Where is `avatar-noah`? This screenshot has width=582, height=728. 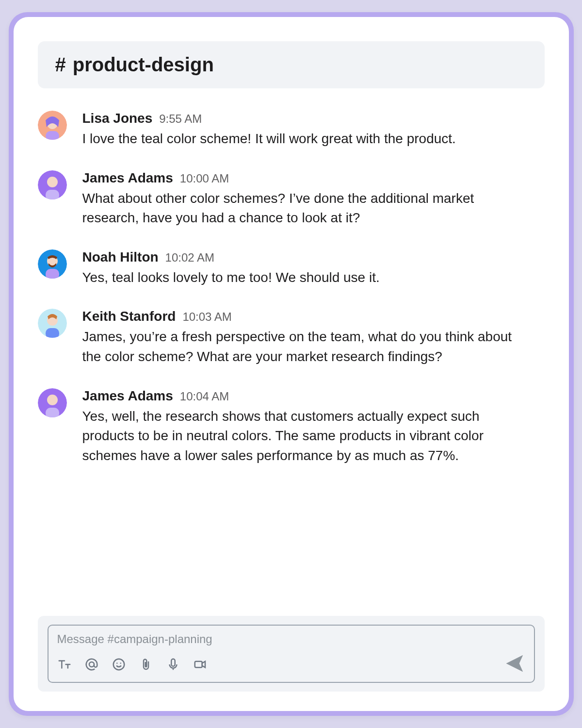
avatar-noah is located at coordinates (52, 264).